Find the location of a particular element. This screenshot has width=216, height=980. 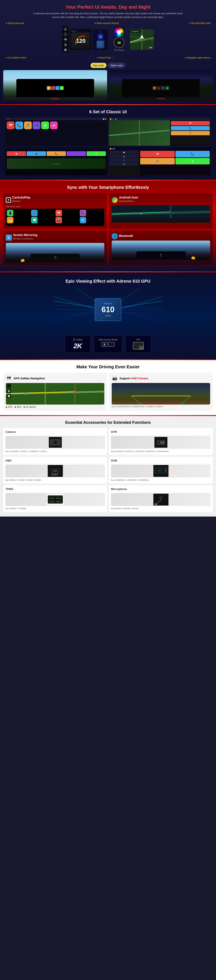

music-btn-2: 🎵 is located at coordinates (190, 133).